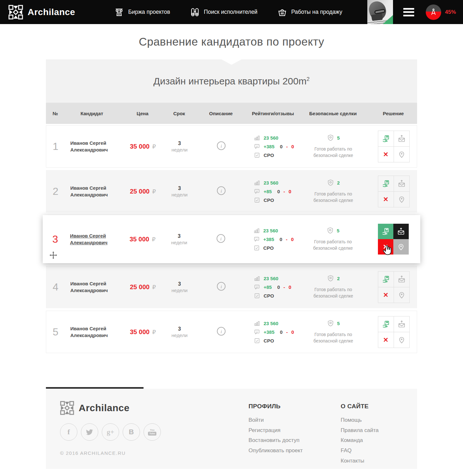 Image resolution: width=463 pixels, height=476 pixels. Describe the element at coordinates (119, 12) in the screenshot. I see `column-icon` at that location.